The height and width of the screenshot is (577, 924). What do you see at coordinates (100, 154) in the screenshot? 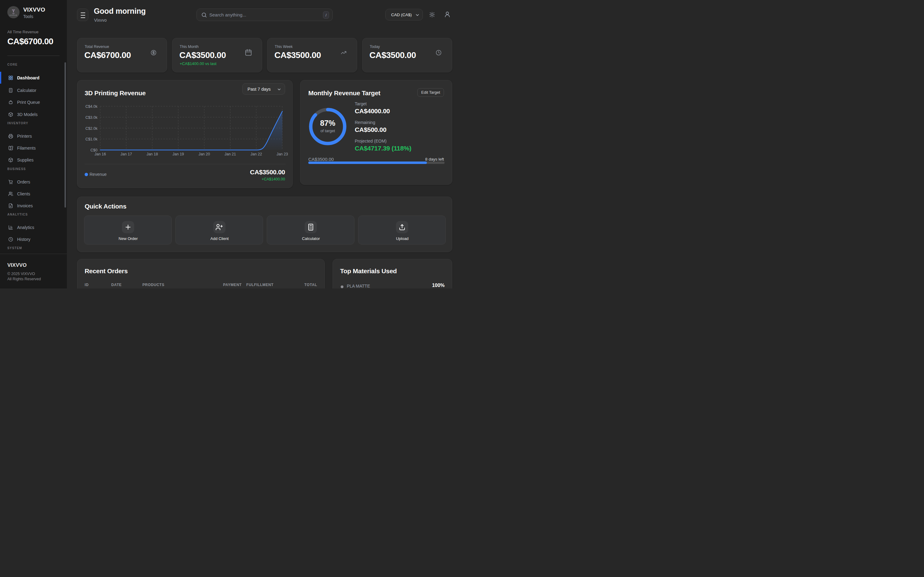
I see `svg-text: Jan 16` at bounding box center [100, 154].